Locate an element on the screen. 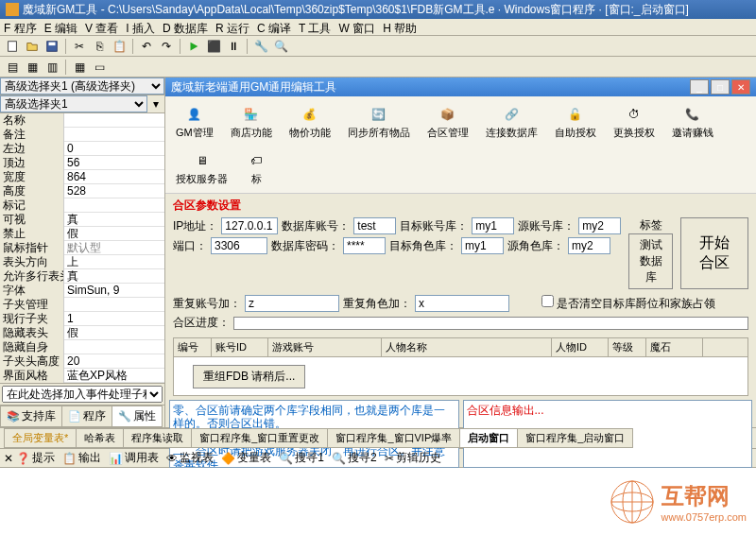 This screenshot has height=535, width=756. col-5: 等级 is located at coordinates (627, 348).